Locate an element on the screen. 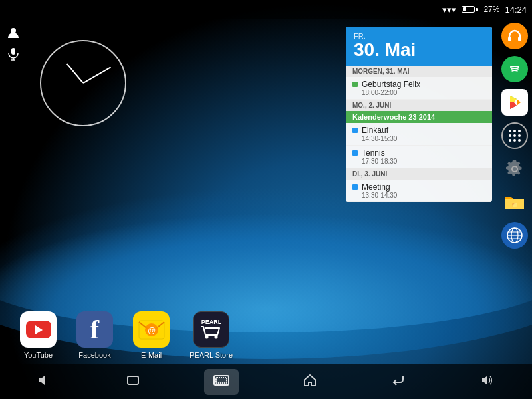  right-sidebar: 📁 is located at coordinates (515, 136).